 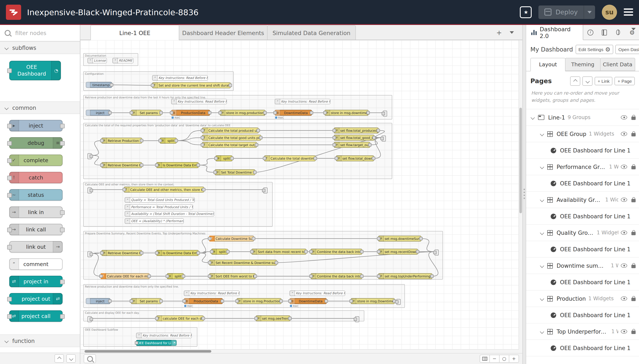 What do you see at coordinates (164, 190) in the screenshot?
I see `flow-node-function: fCalculate OEE and other metrics, then s…` at bounding box center [164, 190].